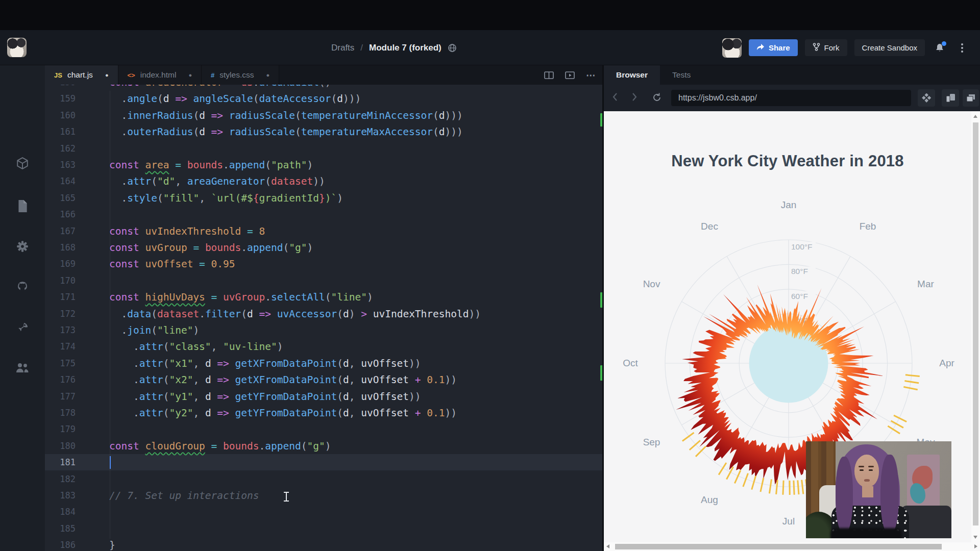  I want to click on tab-styles-css: # styles.css ●, so click(240, 75).